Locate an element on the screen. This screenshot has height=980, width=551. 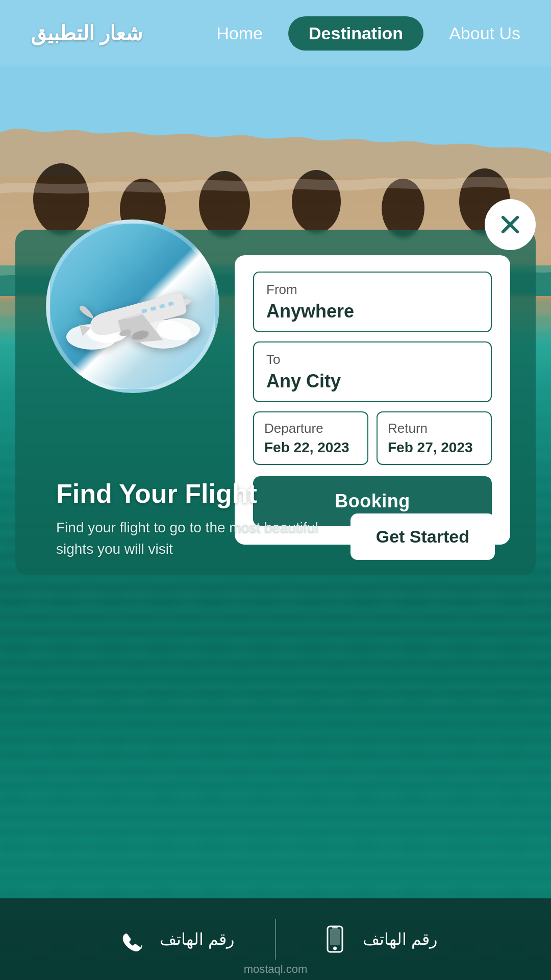
to-value: Any City is located at coordinates (372, 381).